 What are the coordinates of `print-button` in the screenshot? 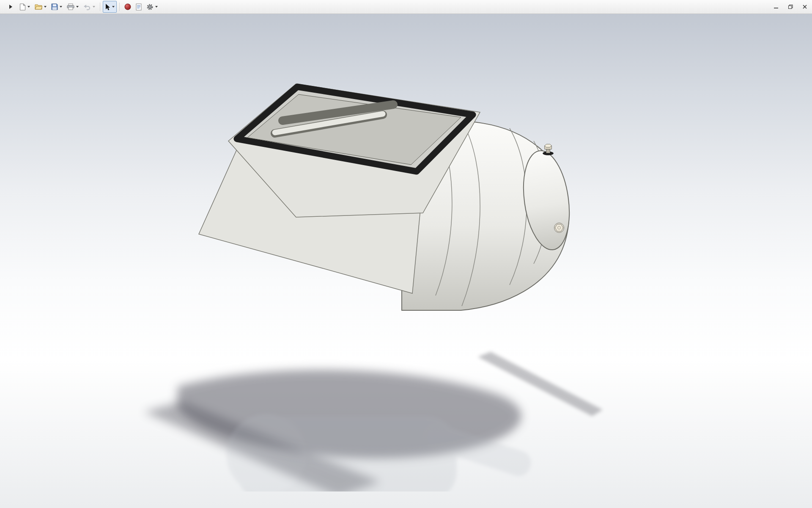 It's located at (73, 7).